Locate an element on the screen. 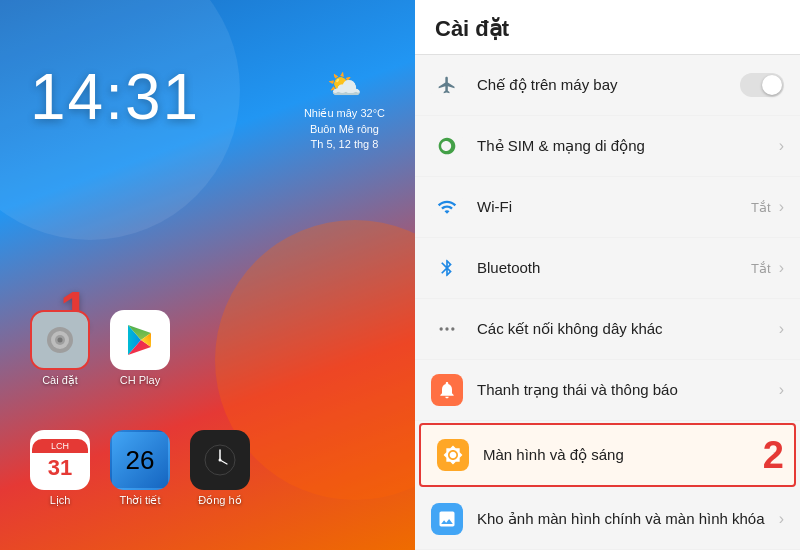 This screenshot has height=550, width=800. notifications-icon is located at coordinates (447, 390).